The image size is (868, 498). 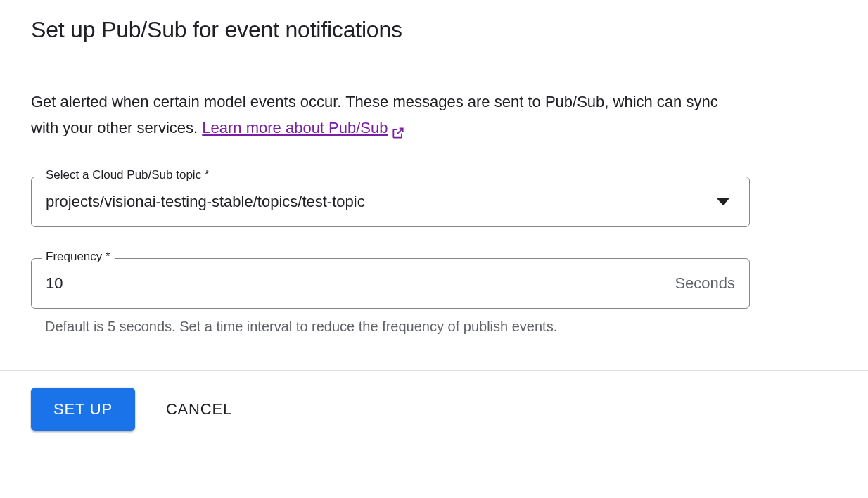 What do you see at coordinates (78, 257) in the screenshot?
I see `frequency-field-label: Frequency *` at bounding box center [78, 257].